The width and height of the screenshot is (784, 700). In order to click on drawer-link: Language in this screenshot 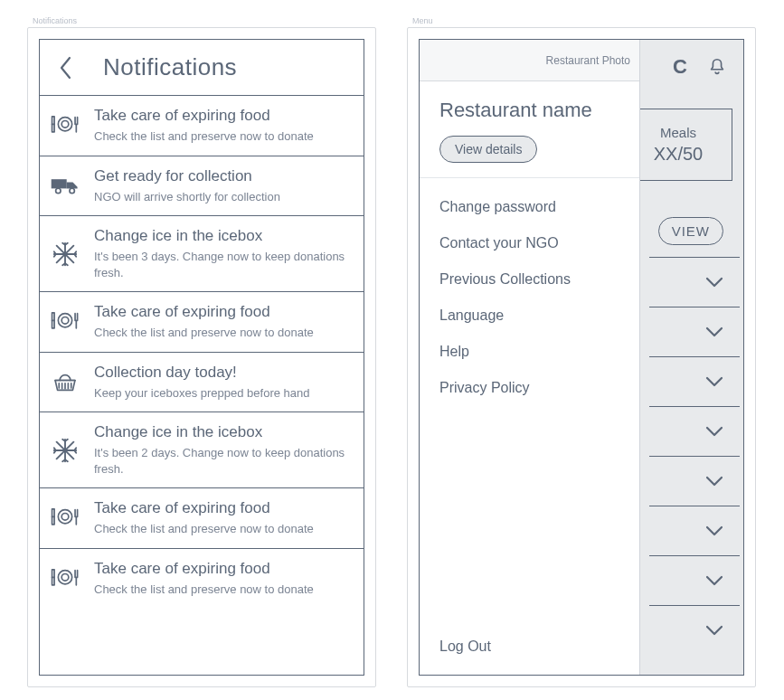, I will do `click(539, 316)`.